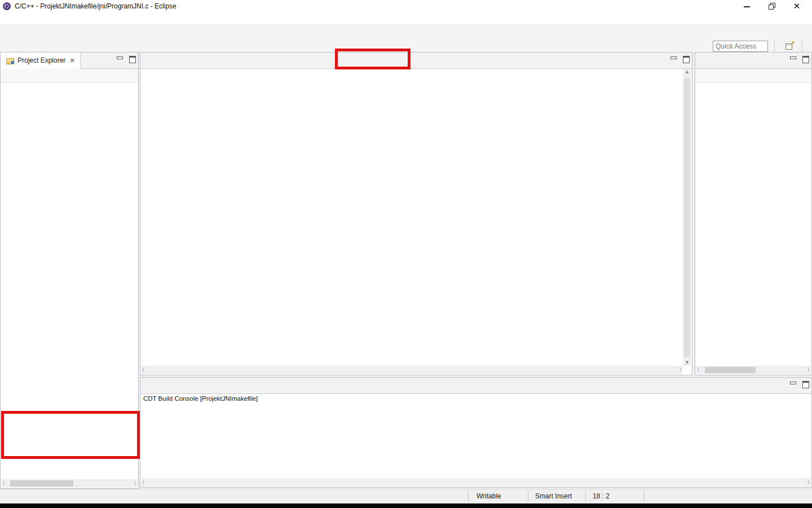 The image size is (812, 508). Describe the element at coordinates (41, 61) in the screenshot. I see `tab-project-explorer: Project Explorer ✕` at that location.